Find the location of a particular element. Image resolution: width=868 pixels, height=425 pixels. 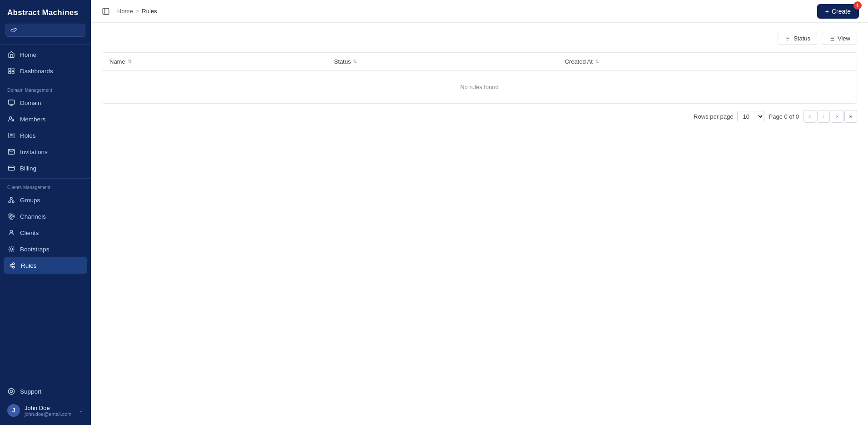

app-logo: Abstract Machines is located at coordinates (45, 12).